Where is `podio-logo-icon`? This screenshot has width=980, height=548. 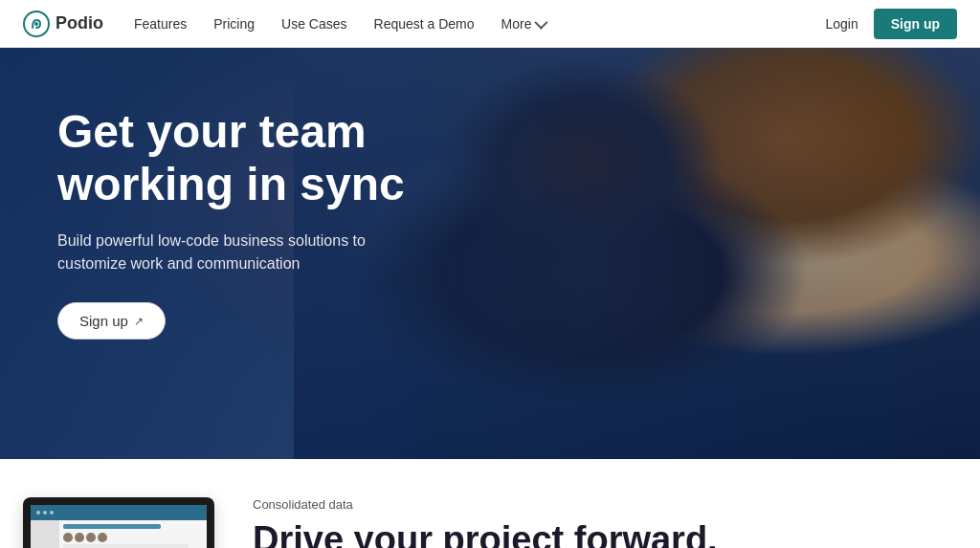
podio-logo-icon is located at coordinates (36, 24).